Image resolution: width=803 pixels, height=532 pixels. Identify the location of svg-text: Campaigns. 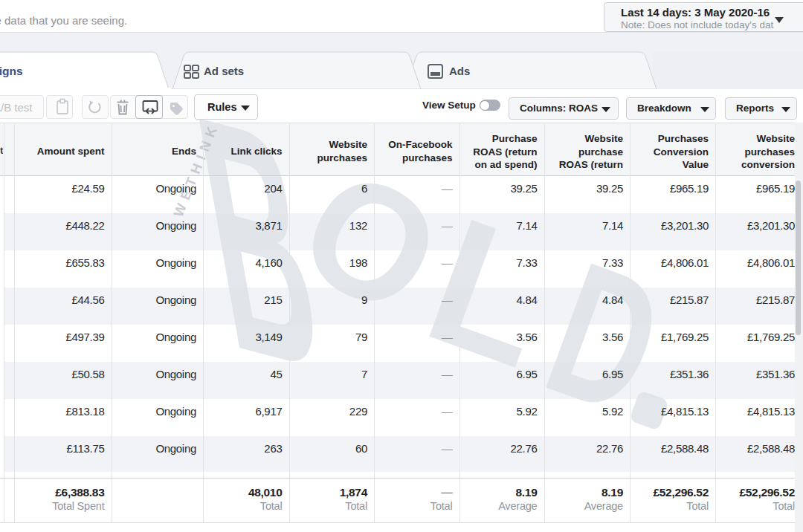
(12, 71).